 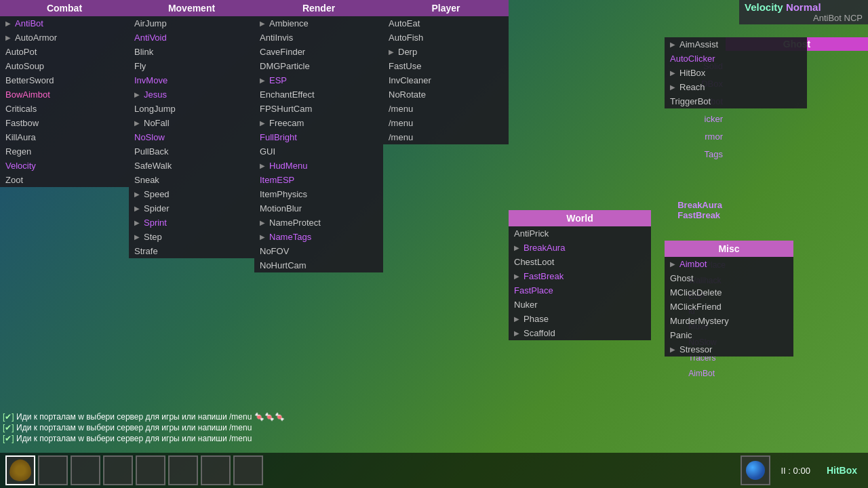 What do you see at coordinates (729, 306) in the screenshot?
I see `misc-item-mclickfriend: MClickFriend` at bounding box center [729, 306].